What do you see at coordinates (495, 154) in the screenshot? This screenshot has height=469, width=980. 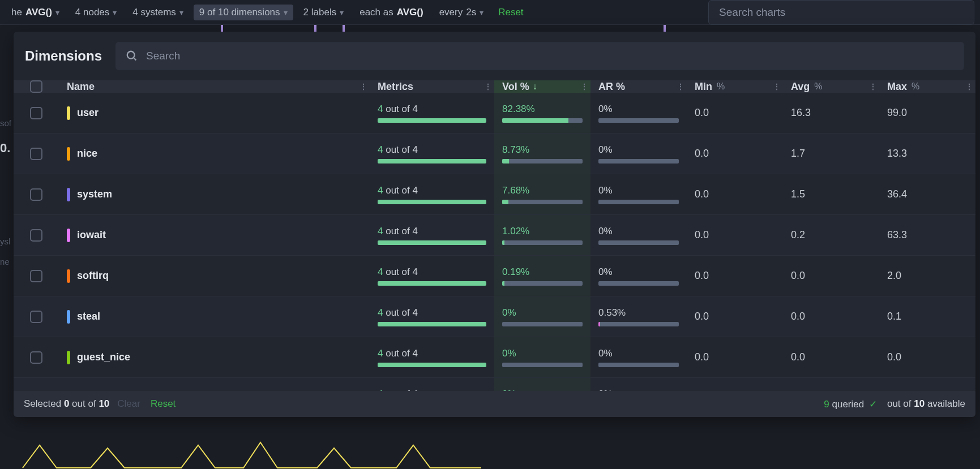 I see `table-row: nice 4 out of 4 8.73% 0% 0.0 1.7 13.3` at bounding box center [495, 154].